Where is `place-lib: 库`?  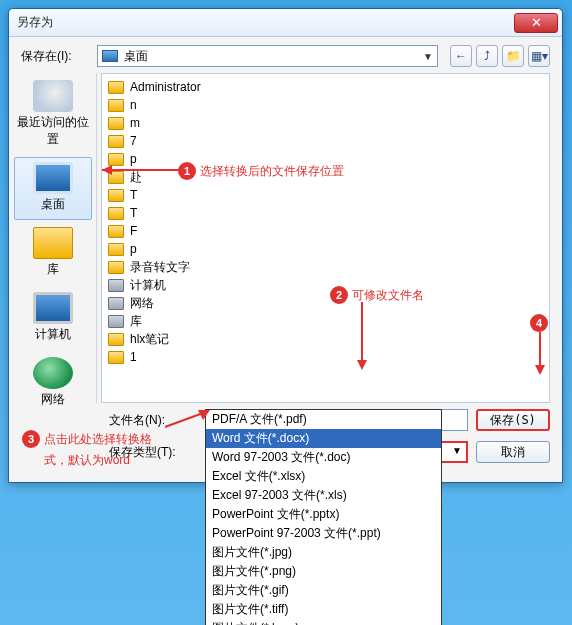 place-lib: 库 is located at coordinates (53, 254).